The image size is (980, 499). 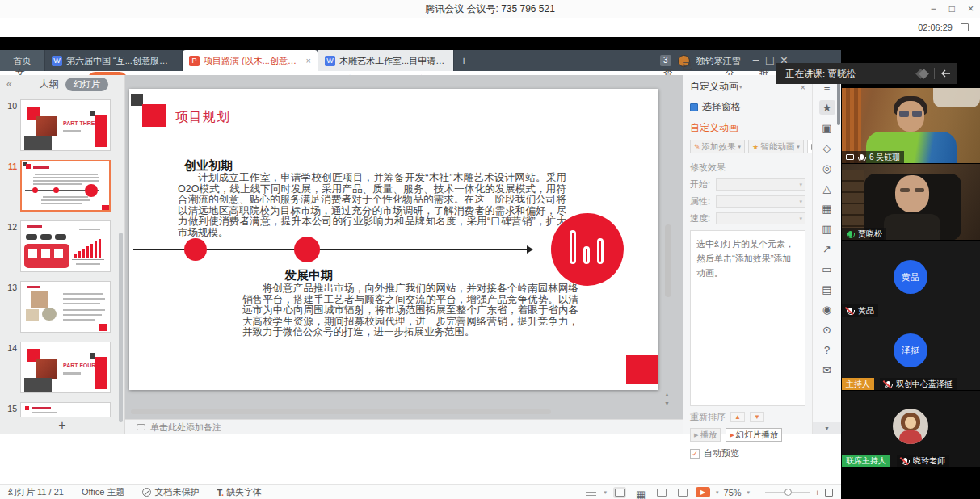 I want to click on slide-title: 项目规划, so click(x=203, y=118).